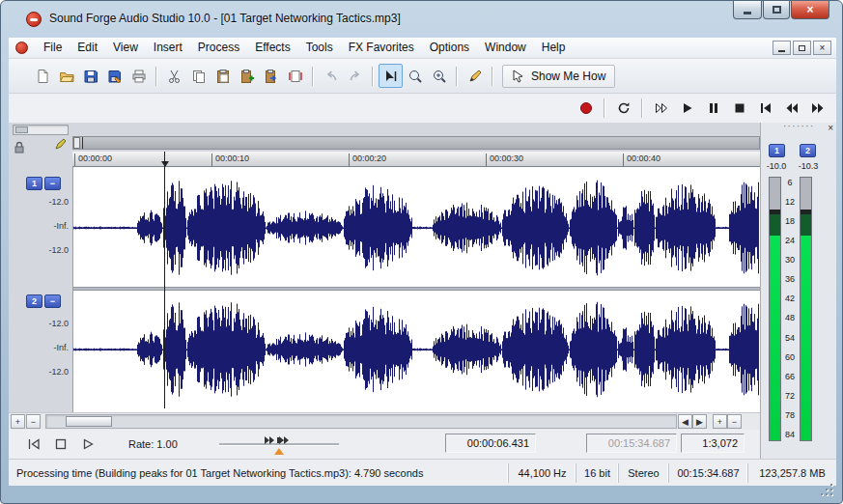 The width and height of the screenshot is (843, 504). I want to click on overview-bar, so click(416, 143).